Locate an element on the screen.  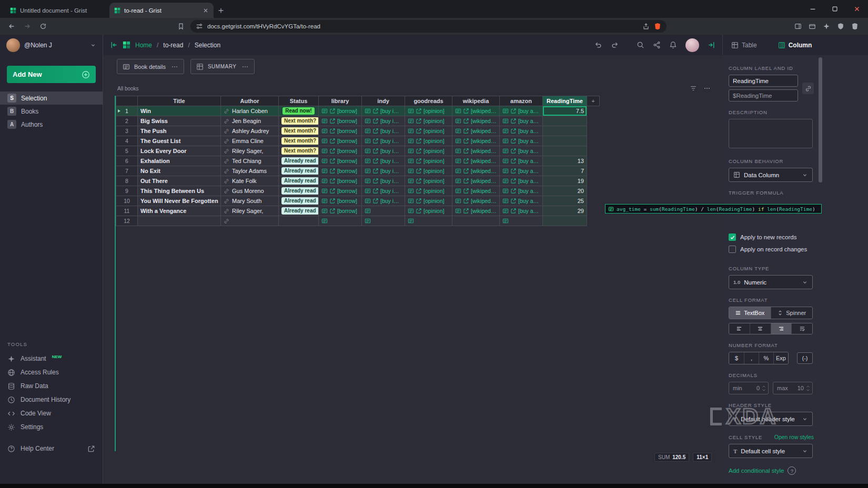
cell-author: Ted Chiang is located at coordinates (250, 161).